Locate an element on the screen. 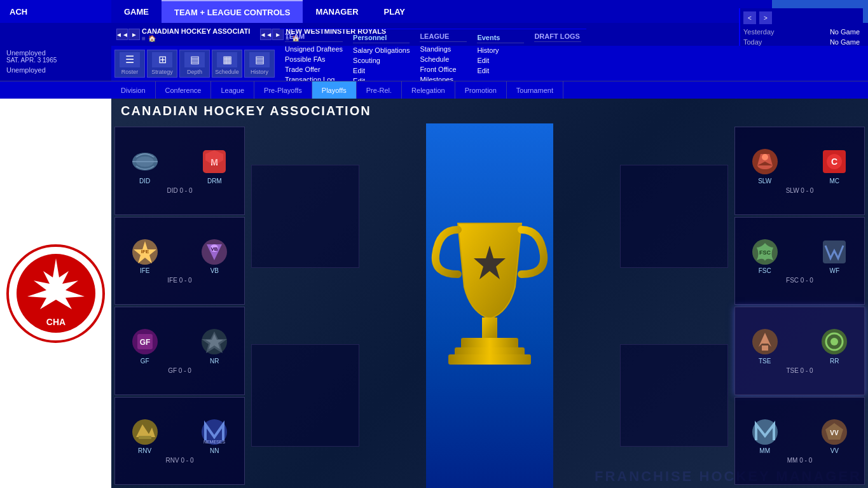 The height and width of the screenshot is (488, 868). score-tse-rr: TSE 0 - 0 is located at coordinates (800, 370).